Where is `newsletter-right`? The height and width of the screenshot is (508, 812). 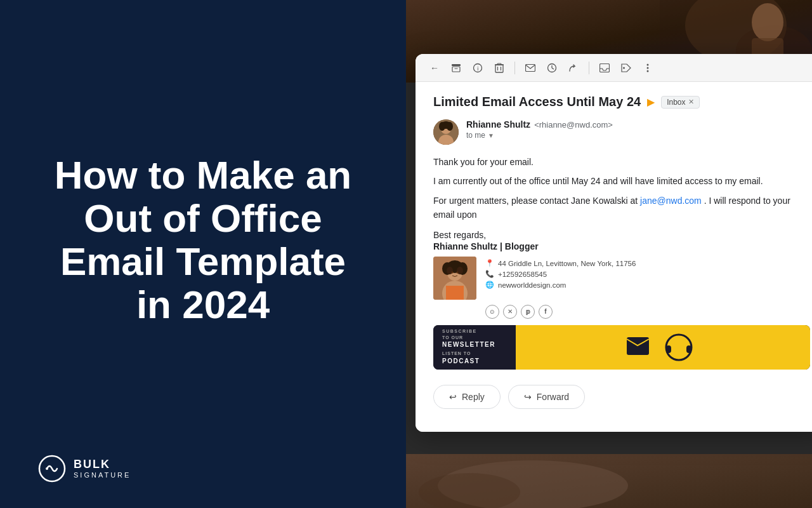 newsletter-right is located at coordinates (663, 347).